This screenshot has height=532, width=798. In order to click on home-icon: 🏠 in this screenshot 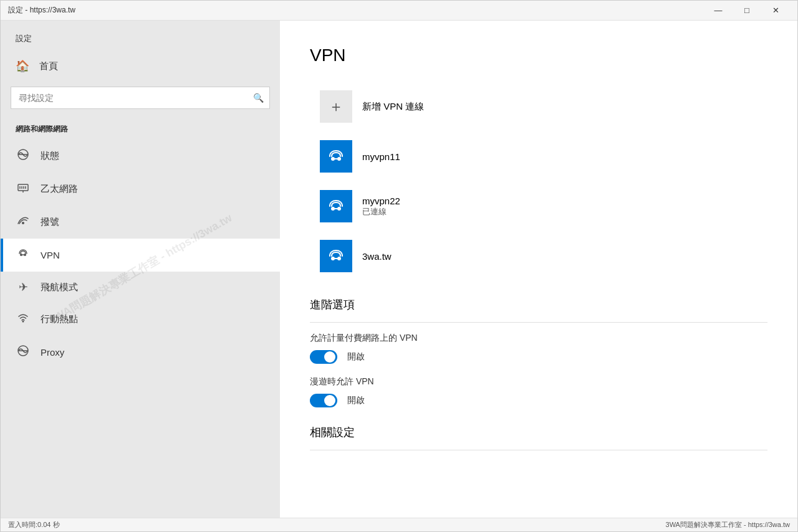, I will do `click(22, 66)`.